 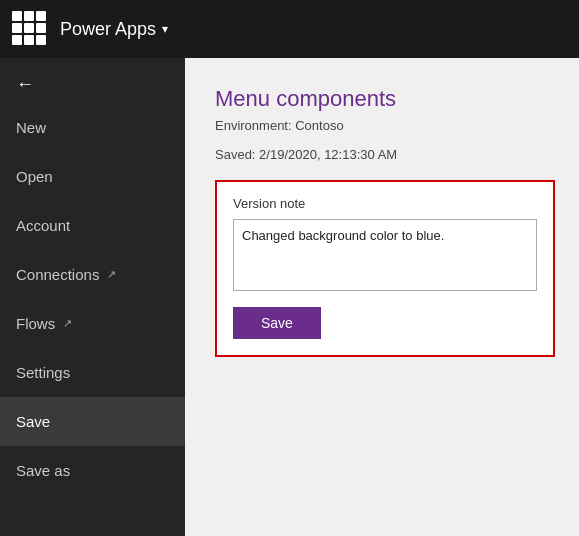 What do you see at coordinates (34, 176) in the screenshot?
I see `sidebar-item-label: Open` at bounding box center [34, 176].